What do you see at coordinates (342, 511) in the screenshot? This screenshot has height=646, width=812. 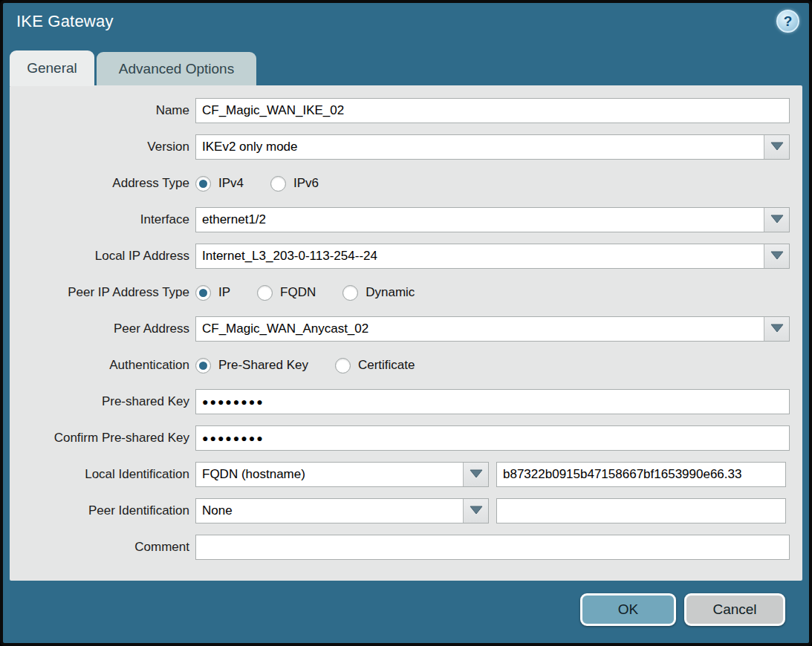 I see `peer-identification-type-dropdown: None` at bounding box center [342, 511].